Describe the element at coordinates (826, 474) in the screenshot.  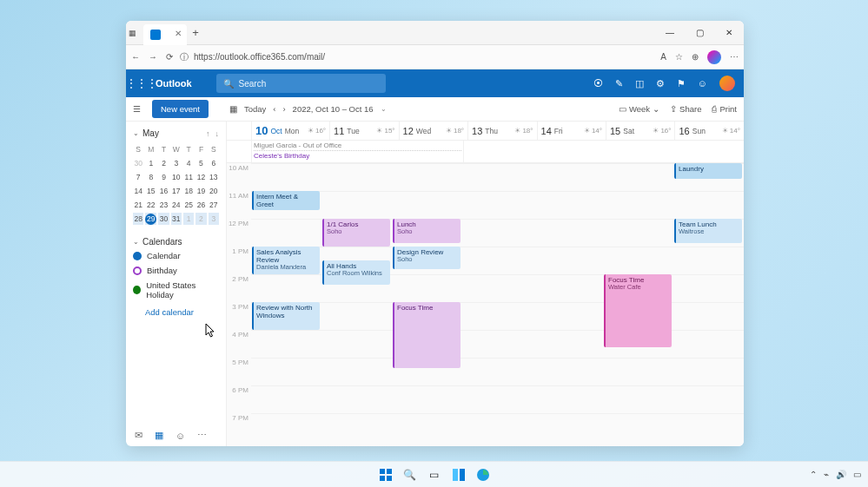
I see `wifi-icon: ⌁` at that location.